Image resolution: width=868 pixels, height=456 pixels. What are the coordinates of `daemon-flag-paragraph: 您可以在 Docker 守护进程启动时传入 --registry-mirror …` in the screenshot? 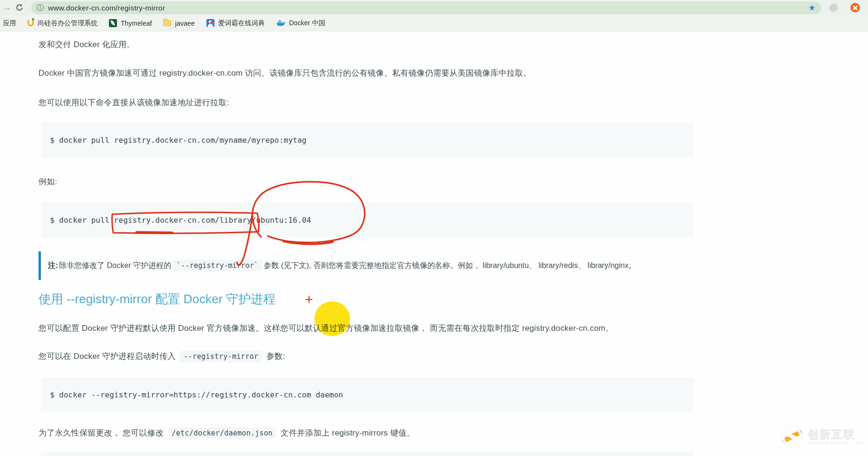 It's located at (162, 356).